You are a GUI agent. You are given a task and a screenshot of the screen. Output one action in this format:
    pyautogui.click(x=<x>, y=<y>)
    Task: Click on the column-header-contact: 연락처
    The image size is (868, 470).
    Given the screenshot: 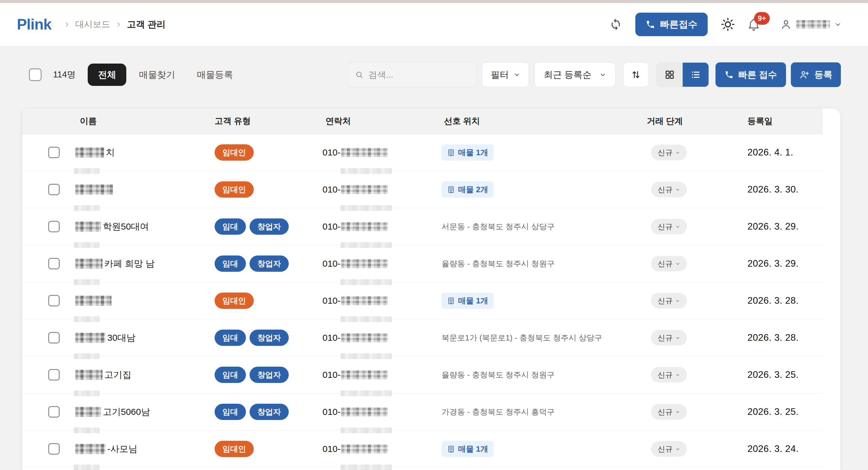 What is the action you would take?
    pyautogui.click(x=382, y=121)
    